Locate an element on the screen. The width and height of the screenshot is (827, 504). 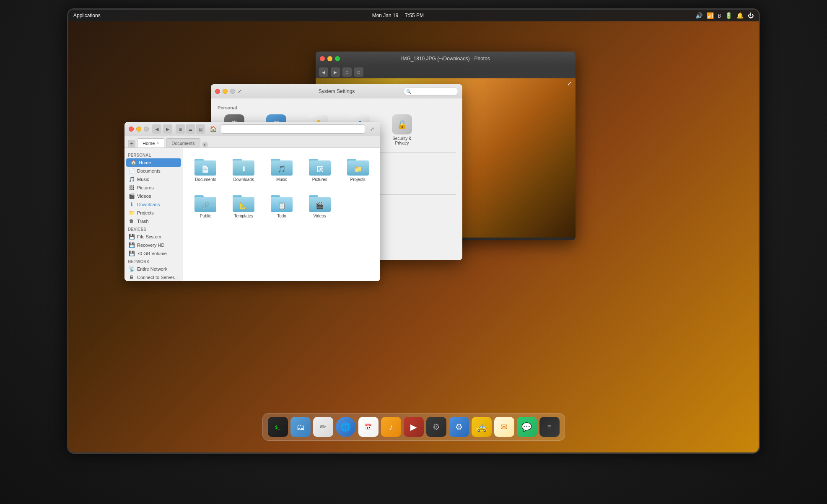
fm-minimize-button is located at coordinates (139, 129).